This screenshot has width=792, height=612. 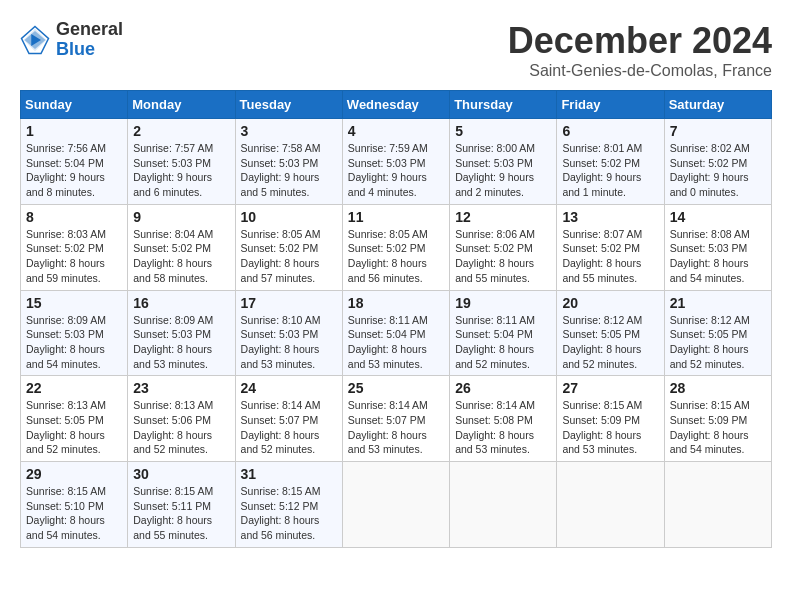 I want to click on day-info: Sunrise: 7:58 AM Sunset: 5:03 PM Dayligh…, so click(x=289, y=170).